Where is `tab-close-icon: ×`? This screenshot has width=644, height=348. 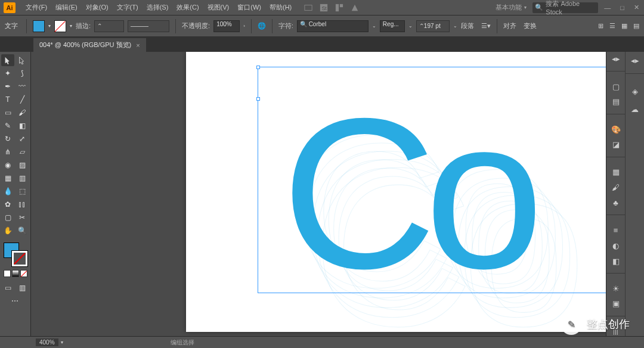 tab-close-icon: × is located at coordinates (138, 45).